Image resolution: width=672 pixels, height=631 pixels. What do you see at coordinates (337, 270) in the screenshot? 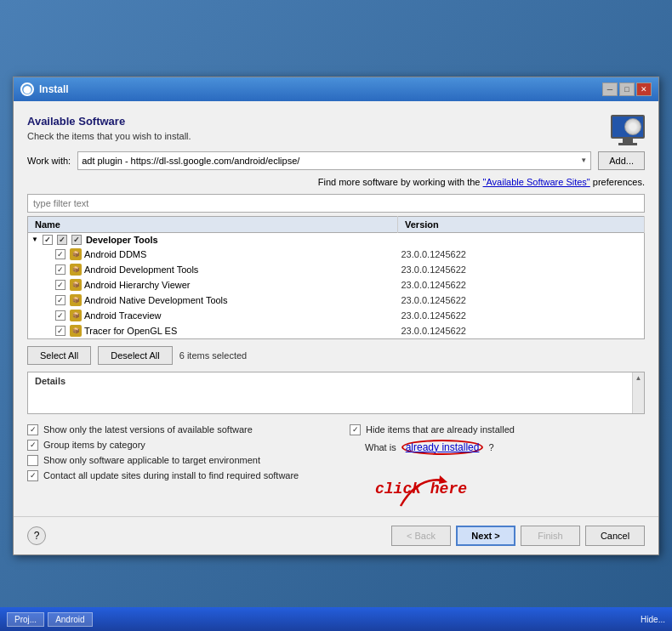
I see `table-row: 📦 Android Development Tools 23.0.0.12456…` at bounding box center [337, 270].